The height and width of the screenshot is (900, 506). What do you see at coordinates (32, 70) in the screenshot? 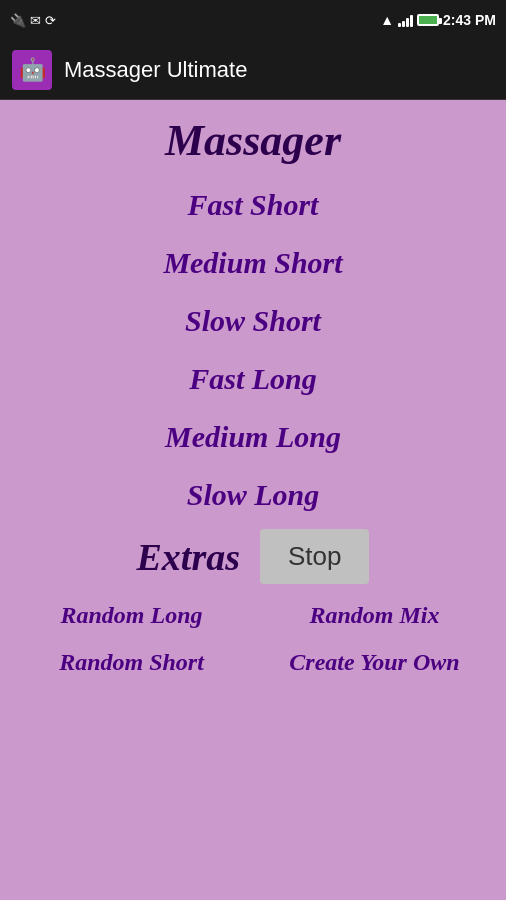
I see `app-icon: 🤖` at bounding box center [32, 70].